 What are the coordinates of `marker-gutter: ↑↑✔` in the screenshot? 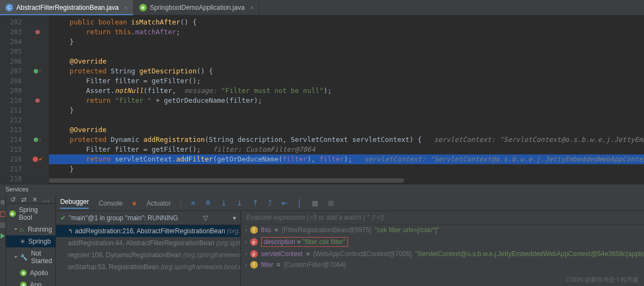 It's located at (38, 100).